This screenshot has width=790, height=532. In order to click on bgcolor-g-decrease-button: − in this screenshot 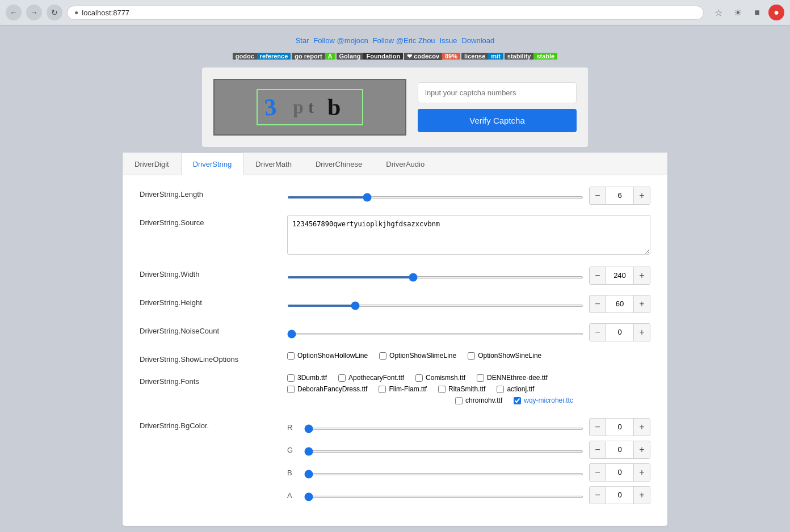, I will do `click(598, 450)`.